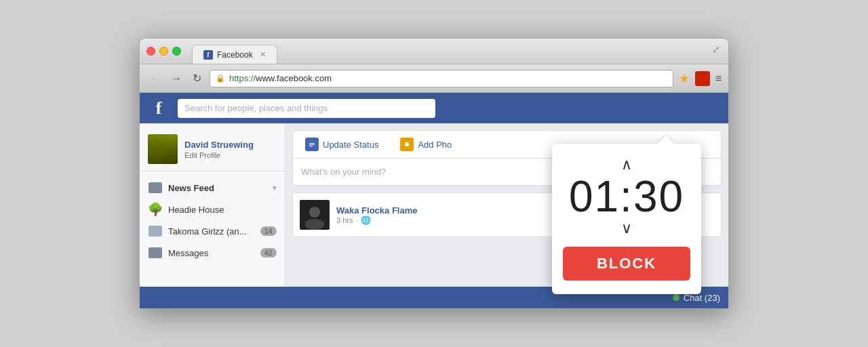 This screenshot has height=347, width=868. What do you see at coordinates (219, 145) in the screenshot?
I see `profile-name: David Struewing` at bounding box center [219, 145].